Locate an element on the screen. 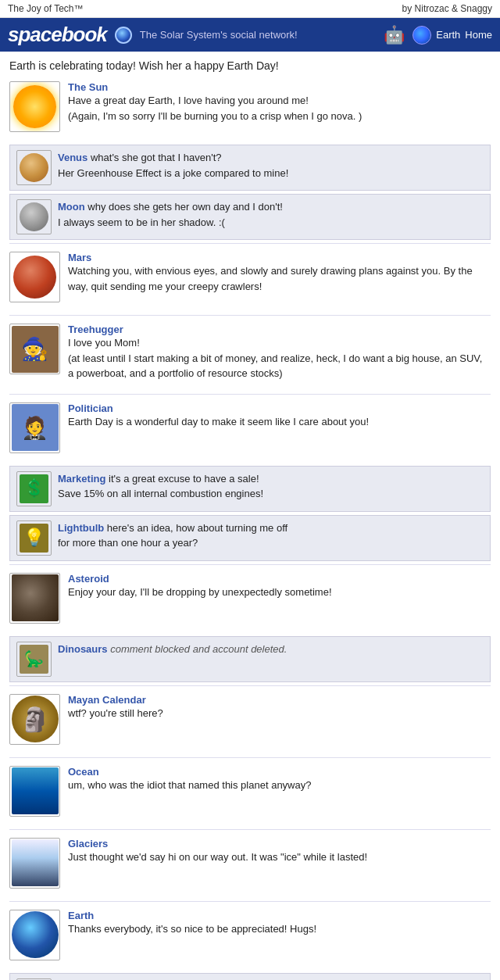 The image size is (500, 980). poster-name-mars: Mars is located at coordinates (80, 258).